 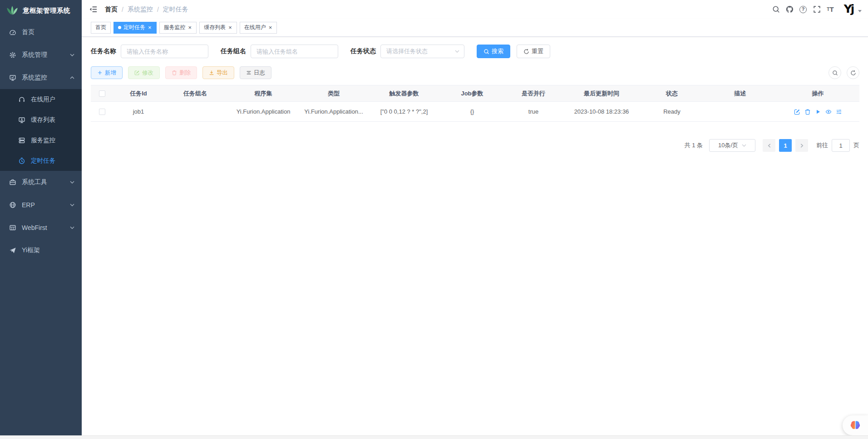 I want to click on active-dot, so click(x=120, y=27).